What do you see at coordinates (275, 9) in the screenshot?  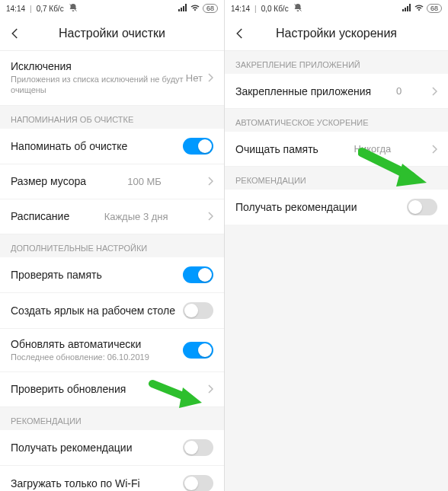 I see `status-speed: 0,0 Кб/с` at bounding box center [275, 9].